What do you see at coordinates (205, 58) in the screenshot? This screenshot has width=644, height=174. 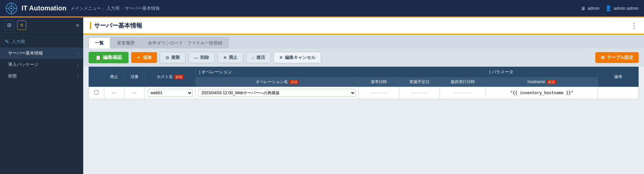 I see `delete-label: 削除` at bounding box center [205, 58].